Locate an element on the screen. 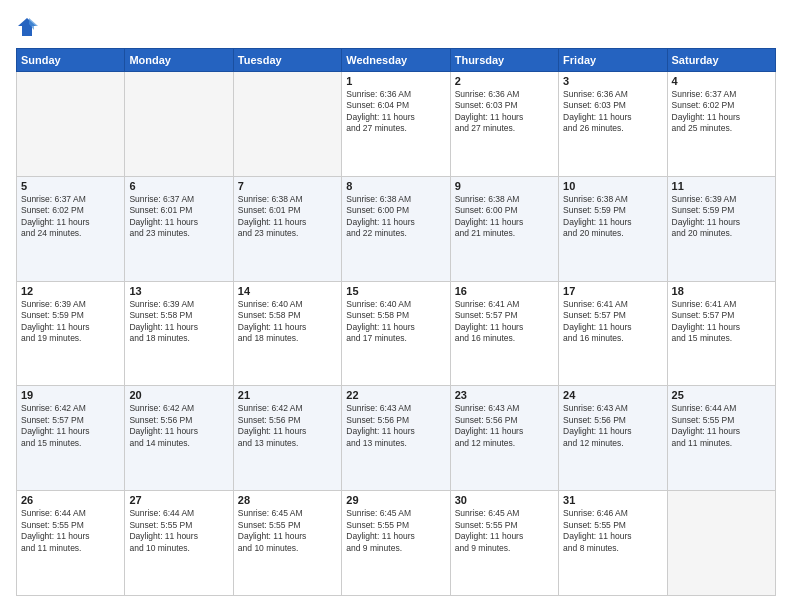  calendar-cell: 6Sunrise: 6:37 AM Sunset: 6:01 PM Daylig… is located at coordinates (179, 228).